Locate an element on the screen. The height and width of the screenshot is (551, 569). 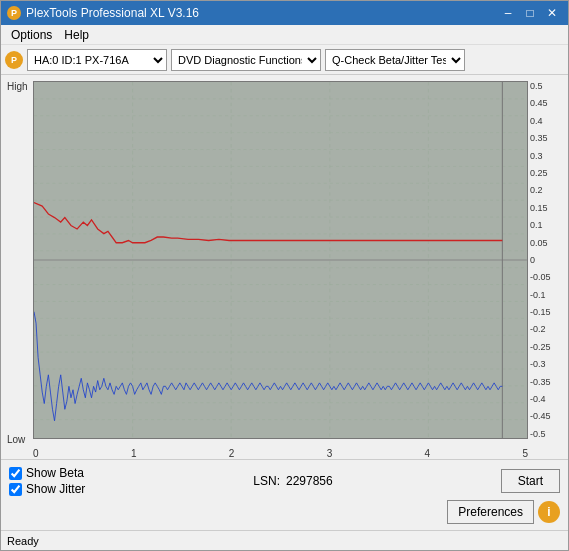
show-beta-checkbox is located at coordinates (16, 474).